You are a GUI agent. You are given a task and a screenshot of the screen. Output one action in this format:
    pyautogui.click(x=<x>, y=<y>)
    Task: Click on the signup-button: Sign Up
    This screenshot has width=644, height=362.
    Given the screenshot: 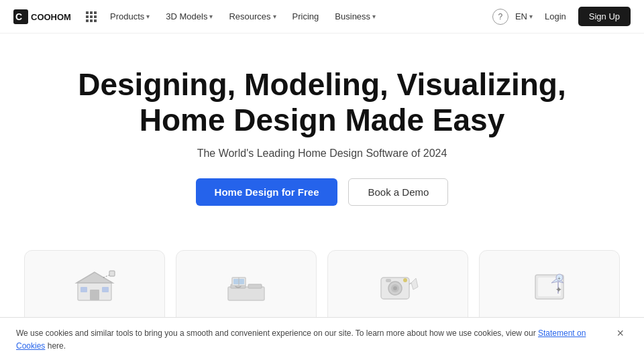 What is the action you would take?
    pyautogui.click(x=604, y=16)
    